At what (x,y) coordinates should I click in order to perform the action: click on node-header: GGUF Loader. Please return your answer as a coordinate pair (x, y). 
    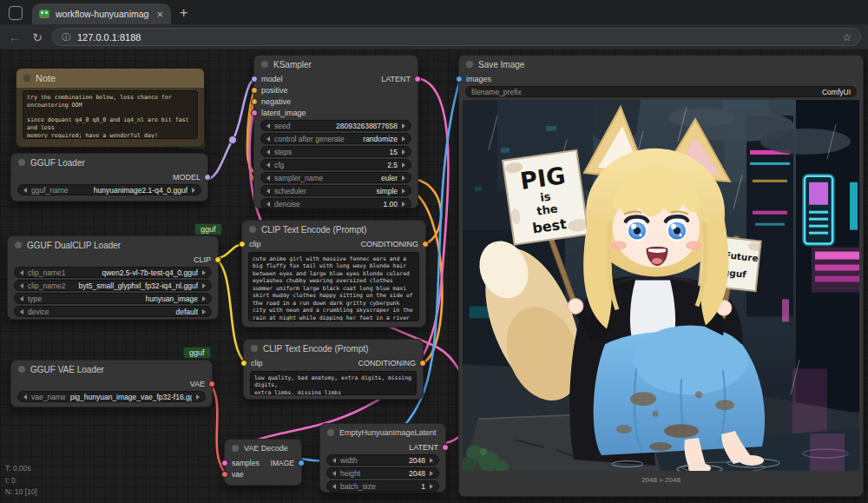
    Looking at the image, I should click on (109, 162).